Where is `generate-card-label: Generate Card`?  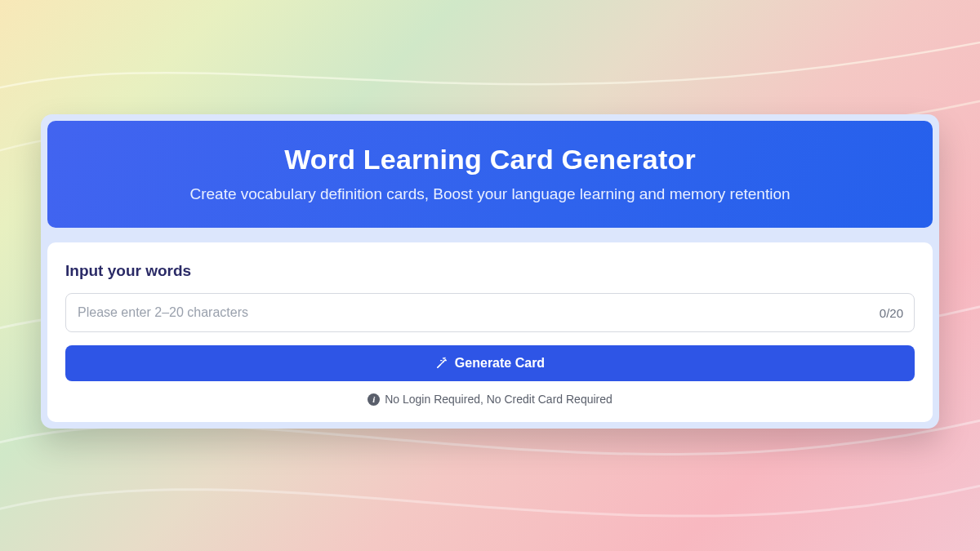
generate-card-label: Generate Card is located at coordinates (500, 363).